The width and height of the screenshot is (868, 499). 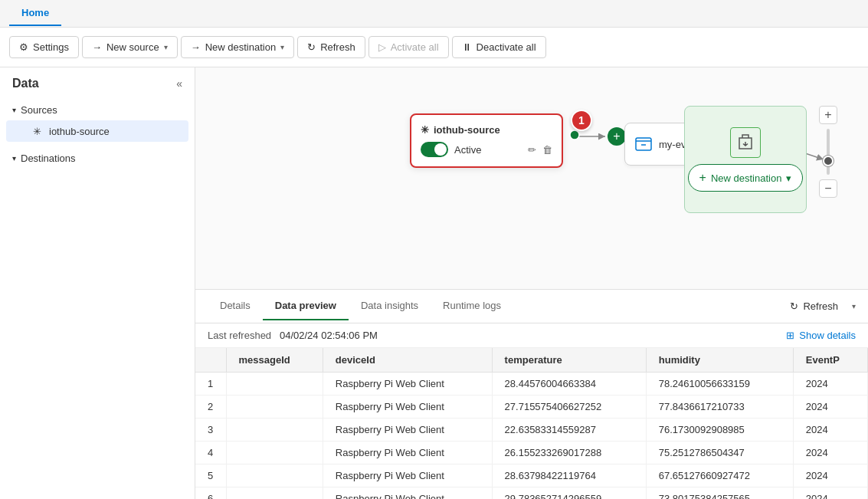 What do you see at coordinates (814, 307) in the screenshot?
I see `refresh-panel-button: ↻ Refresh` at bounding box center [814, 307].